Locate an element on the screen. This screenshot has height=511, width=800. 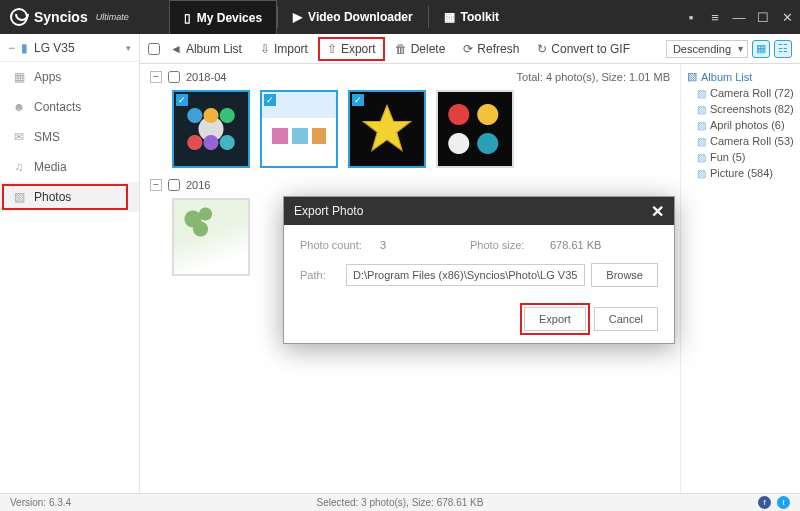
apps-icon: ▦ is located at coordinates (19, 77).